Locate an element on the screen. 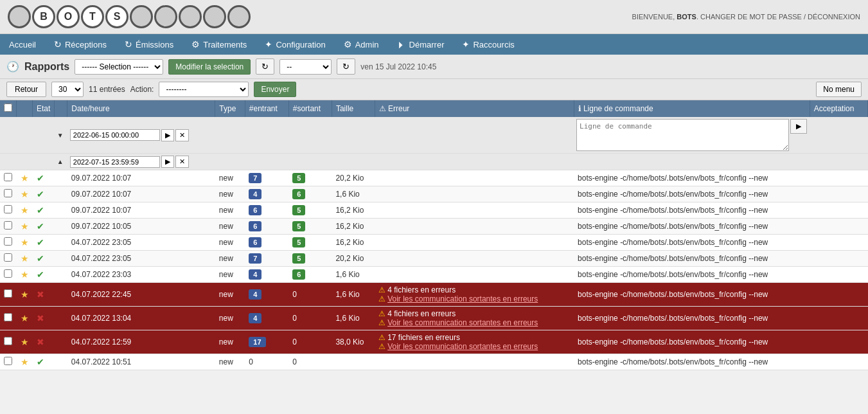 This screenshot has height=414, width=868. cmd-filter-input is located at coordinates (682, 135).